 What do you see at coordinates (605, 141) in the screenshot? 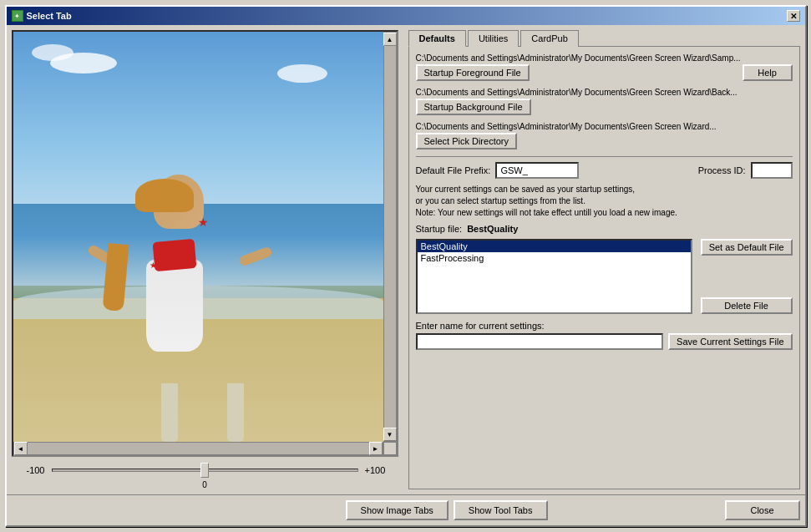
I see `pick-row: Select Pick Directory` at bounding box center [605, 141].